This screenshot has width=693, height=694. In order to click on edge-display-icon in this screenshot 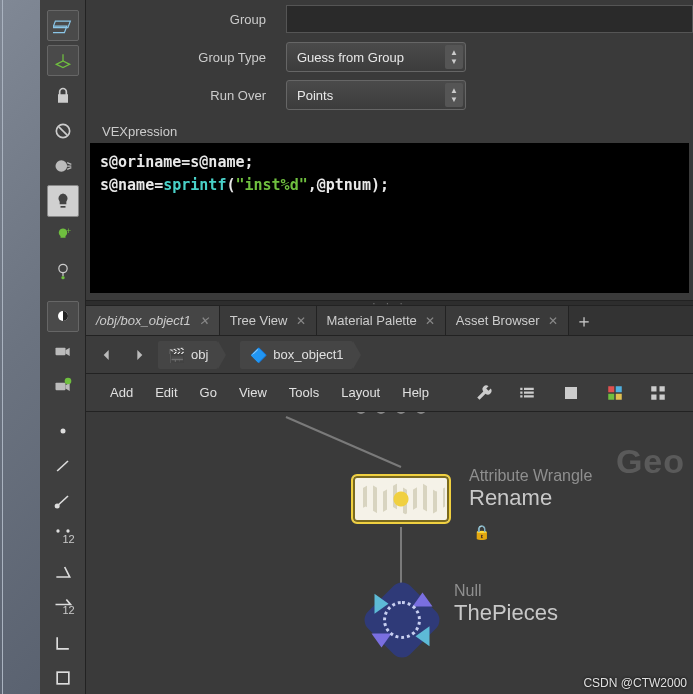, I will do `click(63, 466)`.